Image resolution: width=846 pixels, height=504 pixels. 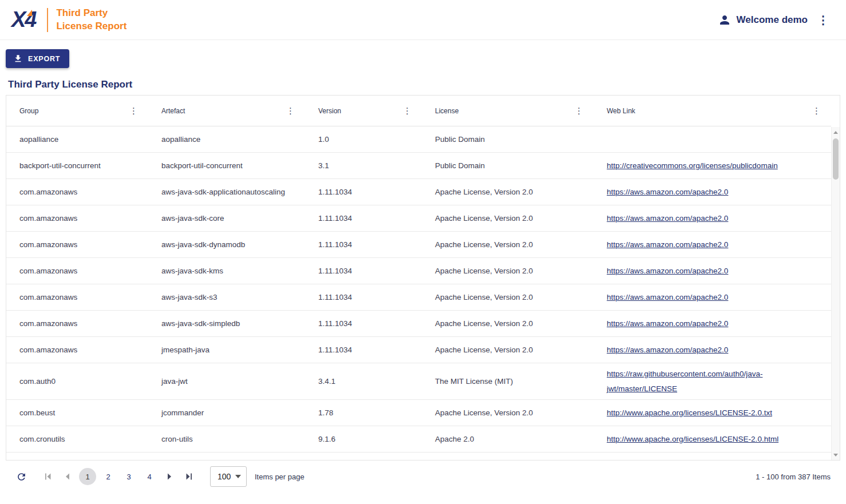 What do you see at coordinates (419, 192) in the screenshot?
I see `table-row: com.amazonaws aws-java-sdk-applicationau…` at bounding box center [419, 192].